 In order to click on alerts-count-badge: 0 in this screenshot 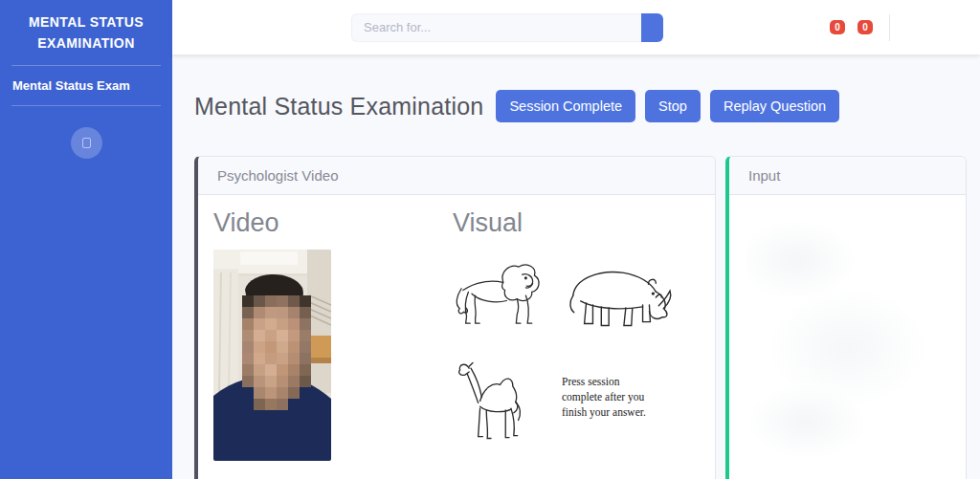, I will do `click(837, 27)`.